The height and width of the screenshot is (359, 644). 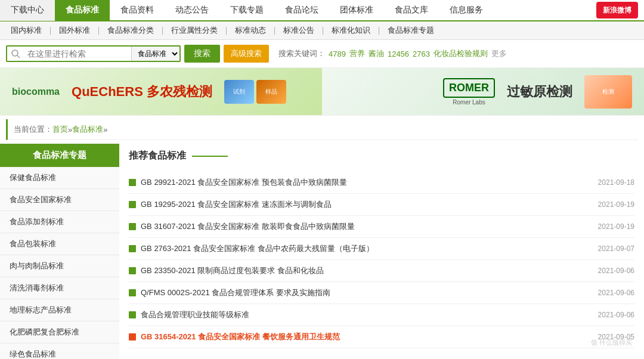 I want to click on sub-nav-dynamics: 标准动态, so click(x=250, y=30).